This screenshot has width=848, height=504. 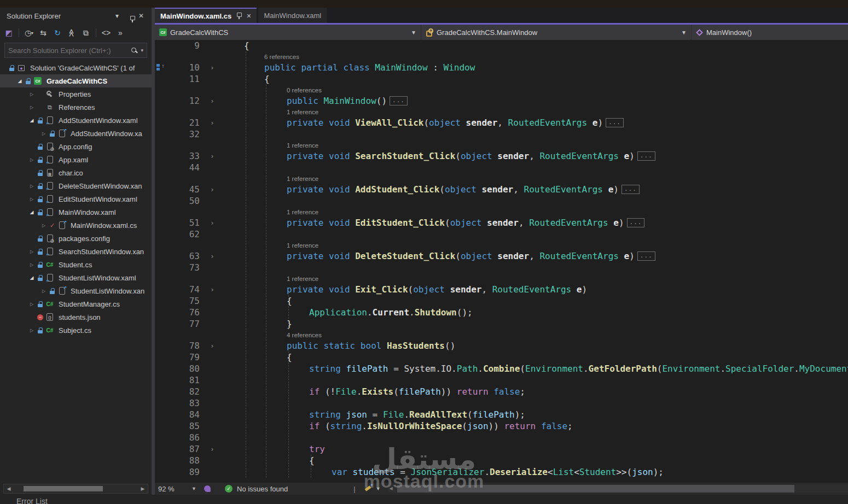 I want to click on codelens-row: 0 references, so click(x=501, y=90).